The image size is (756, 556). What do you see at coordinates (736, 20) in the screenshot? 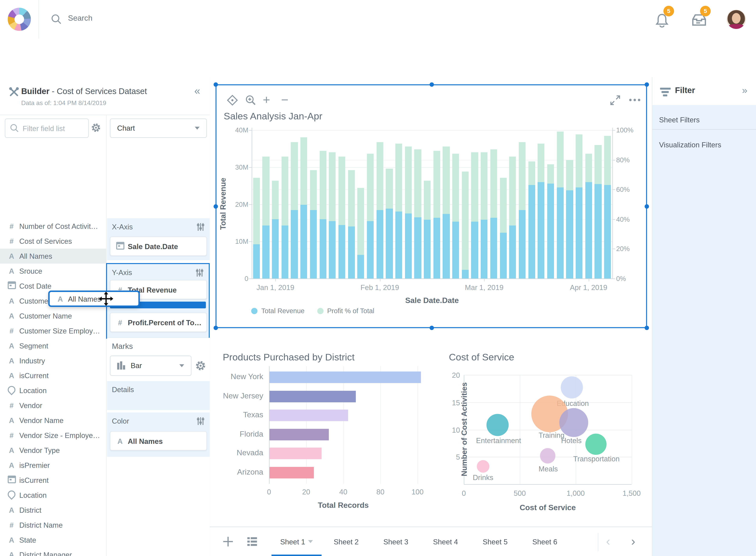
I see `user-avatar` at bounding box center [736, 20].